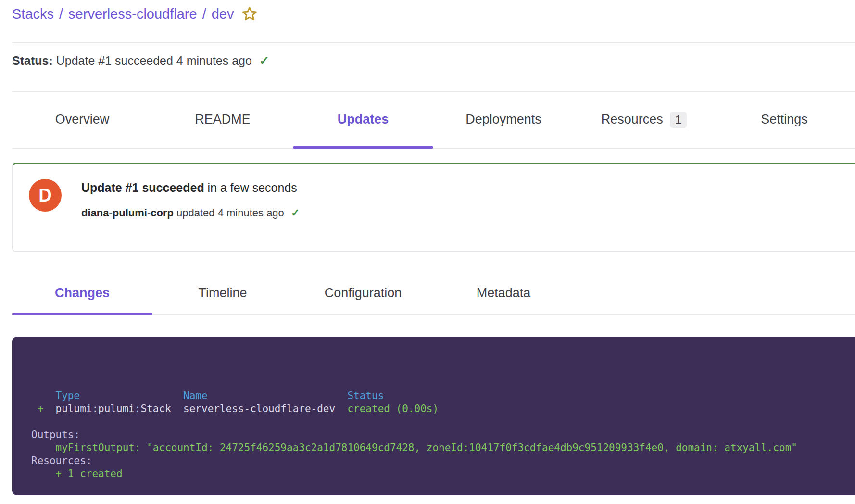 This screenshot has width=855, height=504. I want to click on outputs-value: myFirstOutput: "accountId: 24725f46259aa…, so click(443, 448).